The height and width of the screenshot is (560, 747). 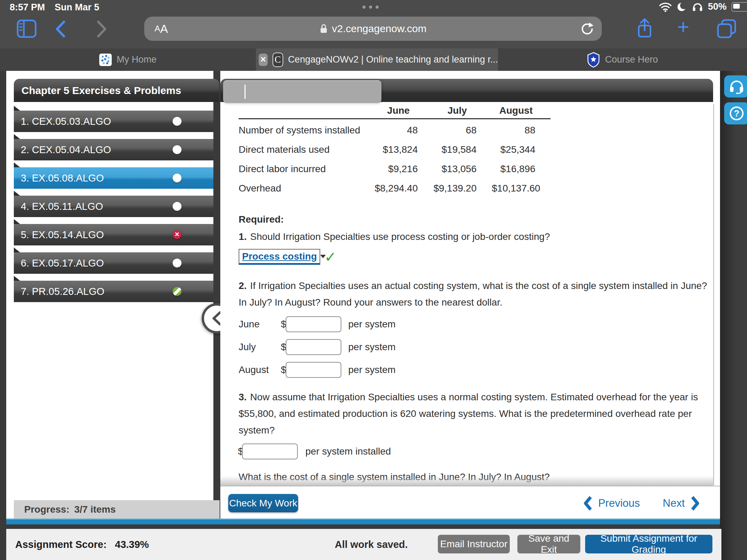 What do you see at coordinates (278, 60) in the screenshot?
I see `cengage-favicon: C` at bounding box center [278, 60].